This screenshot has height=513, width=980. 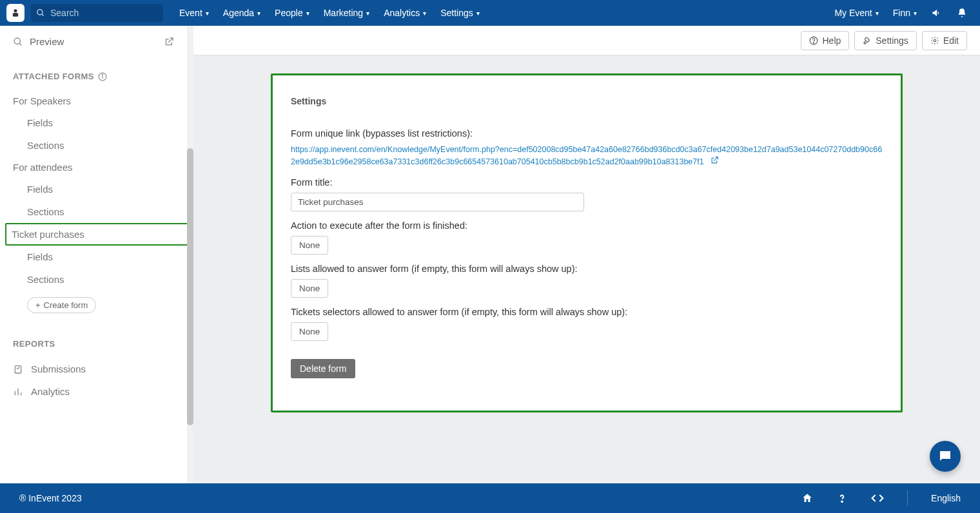 What do you see at coordinates (103, 77) in the screenshot?
I see `info-icon` at bounding box center [103, 77].